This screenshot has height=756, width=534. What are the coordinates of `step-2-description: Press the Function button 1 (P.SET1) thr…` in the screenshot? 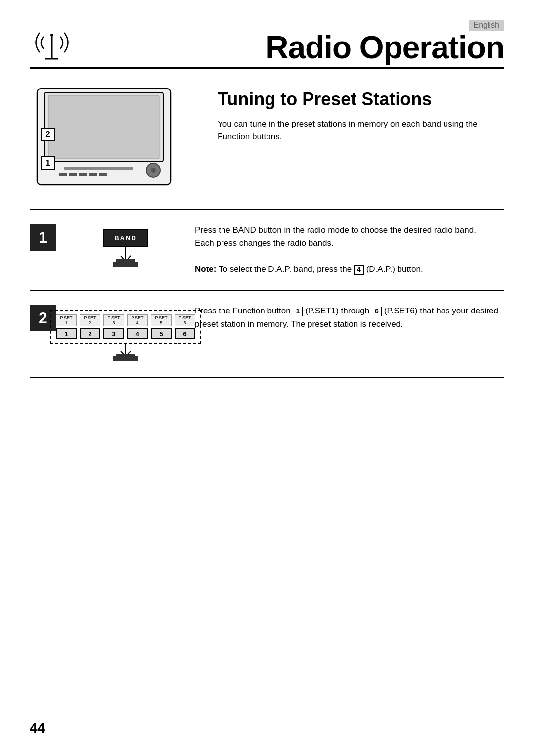 It's located at (350, 317).